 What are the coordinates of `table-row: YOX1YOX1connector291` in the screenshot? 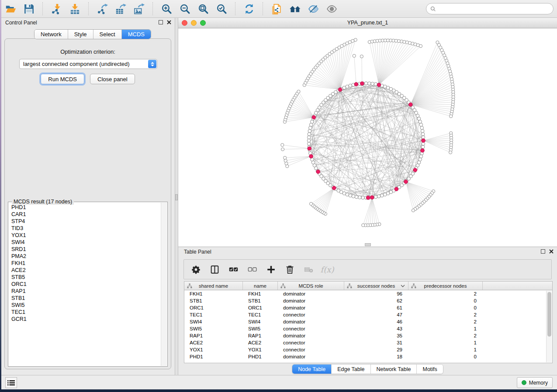 It's located at (368, 350).